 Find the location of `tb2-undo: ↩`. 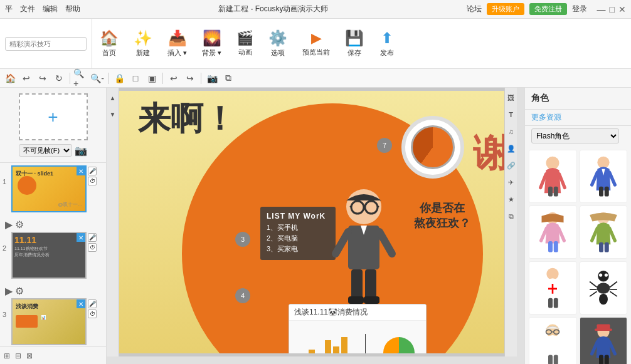

tb2-undo: ↩ is located at coordinates (26, 78).